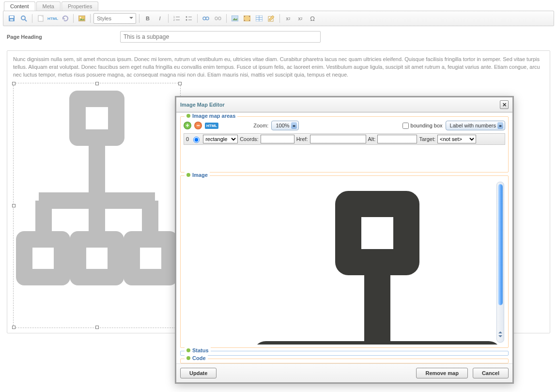  I want to click on cancel-button: Cancel, so click(491, 373).